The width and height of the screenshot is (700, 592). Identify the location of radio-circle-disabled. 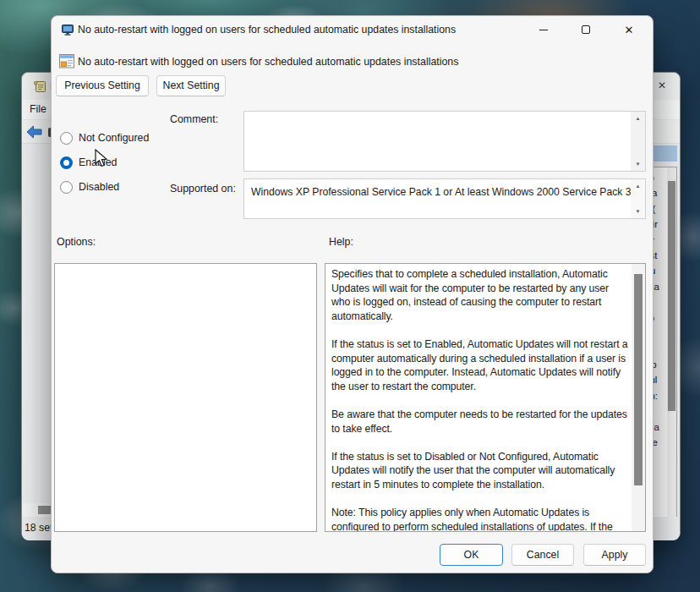
(66, 188).